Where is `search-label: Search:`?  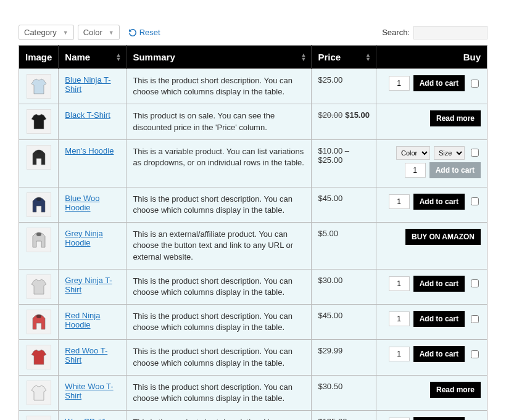 search-label: Search: is located at coordinates (396, 32).